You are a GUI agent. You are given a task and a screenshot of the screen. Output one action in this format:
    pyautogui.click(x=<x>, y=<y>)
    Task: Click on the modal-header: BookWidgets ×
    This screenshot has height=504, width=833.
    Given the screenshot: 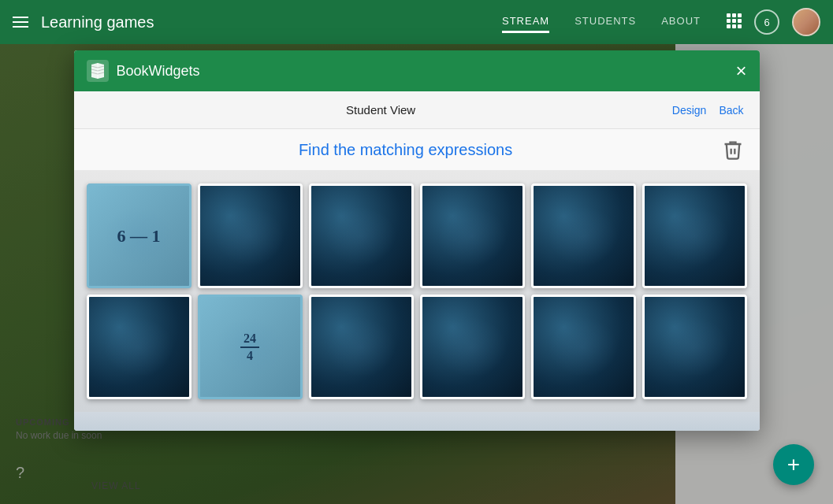 What is the action you would take?
    pyautogui.click(x=417, y=71)
    